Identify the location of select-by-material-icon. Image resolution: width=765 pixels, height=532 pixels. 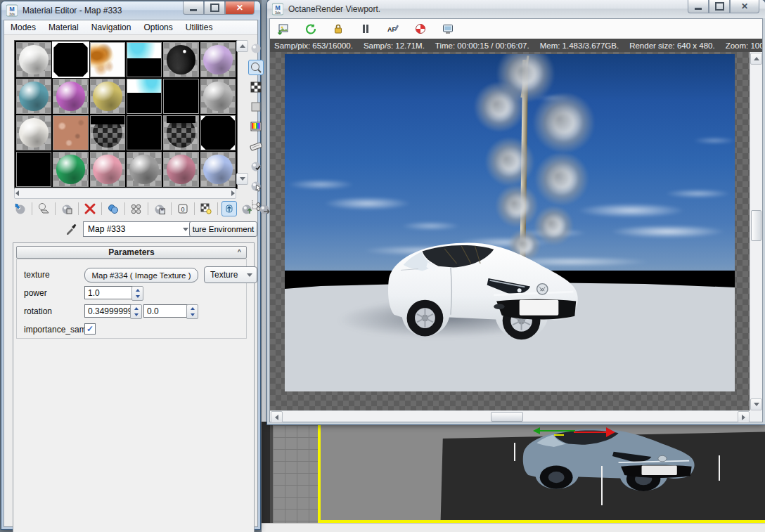
(256, 186).